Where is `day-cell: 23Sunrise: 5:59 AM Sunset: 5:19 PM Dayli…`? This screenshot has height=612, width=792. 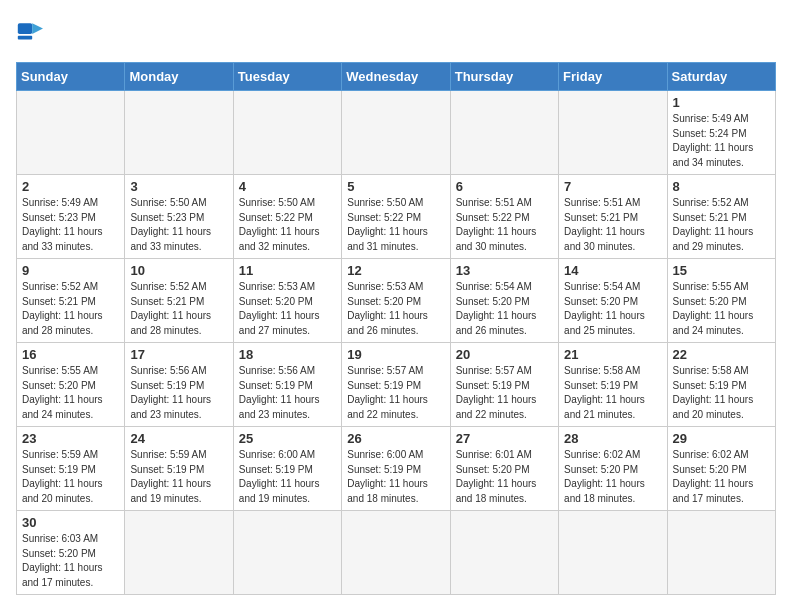 day-cell: 23Sunrise: 5:59 AM Sunset: 5:19 PM Dayli… is located at coordinates (71, 469).